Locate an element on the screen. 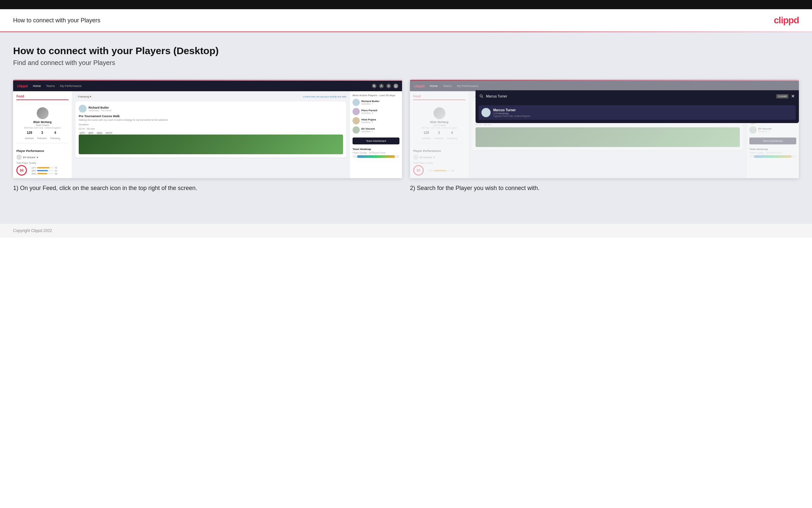 The width and height of the screenshot is (812, 508). app-nav-logo-2: clippd is located at coordinates (419, 86).